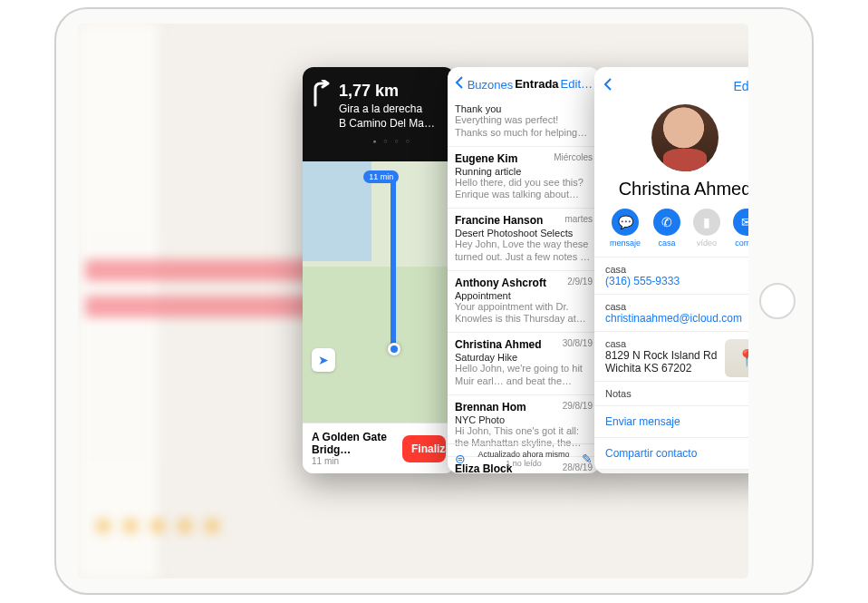  Describe the element at coordinates (321, 93) in the screenshot. I see `turn-right-icon` at that location.